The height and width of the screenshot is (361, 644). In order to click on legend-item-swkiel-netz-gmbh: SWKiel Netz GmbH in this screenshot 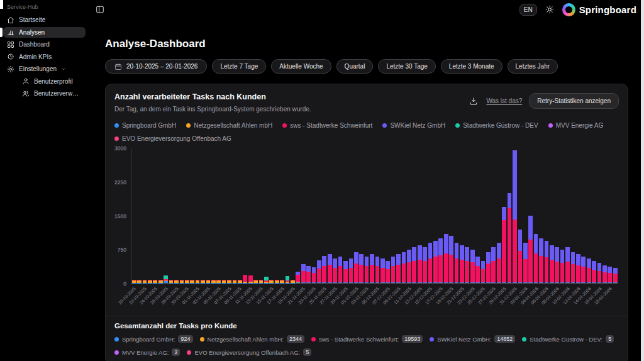, I will do `click(414, 126)`.